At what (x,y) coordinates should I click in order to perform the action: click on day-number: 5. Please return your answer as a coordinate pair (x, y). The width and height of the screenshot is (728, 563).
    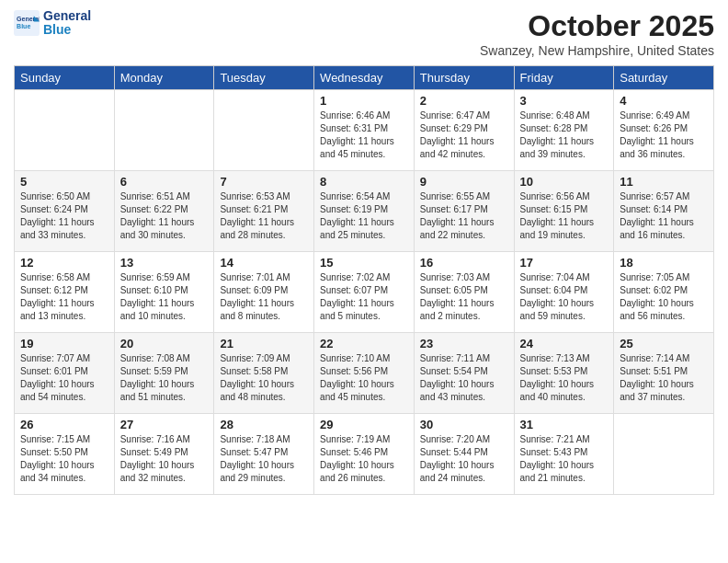
    Looking at the image, I should click on (64, 182).